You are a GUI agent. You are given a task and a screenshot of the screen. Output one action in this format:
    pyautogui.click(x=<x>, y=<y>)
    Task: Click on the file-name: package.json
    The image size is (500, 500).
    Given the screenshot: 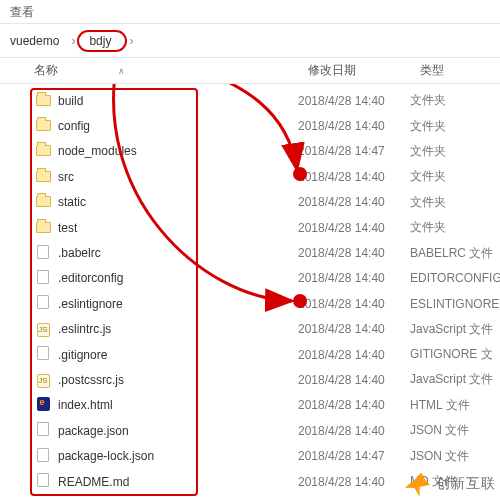 What is the action you would take?
    pyautogui.click(x=178, y=431)
    